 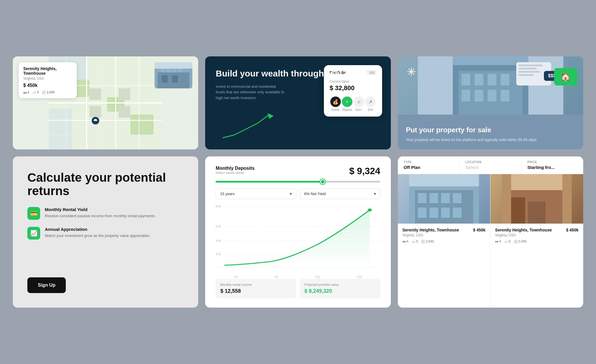 What do you see at coordinates (491, 140) in the screenshot?
I see `sale-description: Your property will be listed on the plat…` at bounding box center [491, 140].